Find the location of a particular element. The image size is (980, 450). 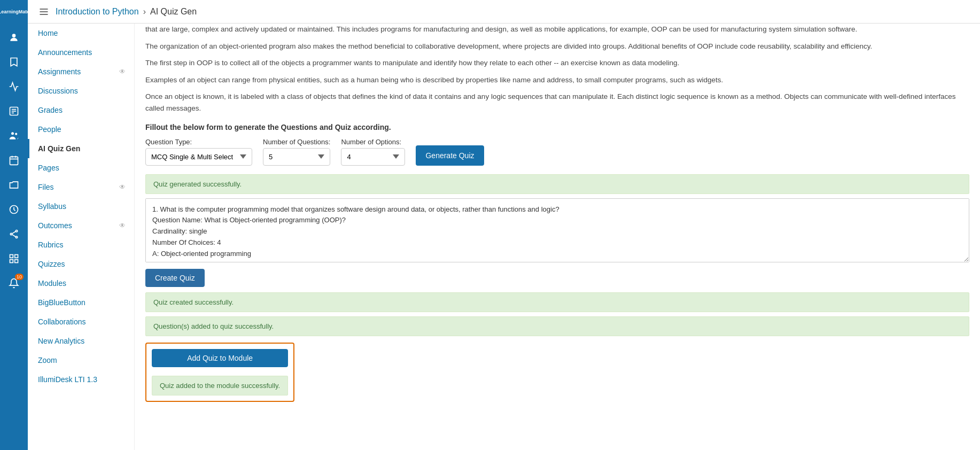

content-paragraph-4: Examples of an object can range from phy… is located at coordinates (557, 80).